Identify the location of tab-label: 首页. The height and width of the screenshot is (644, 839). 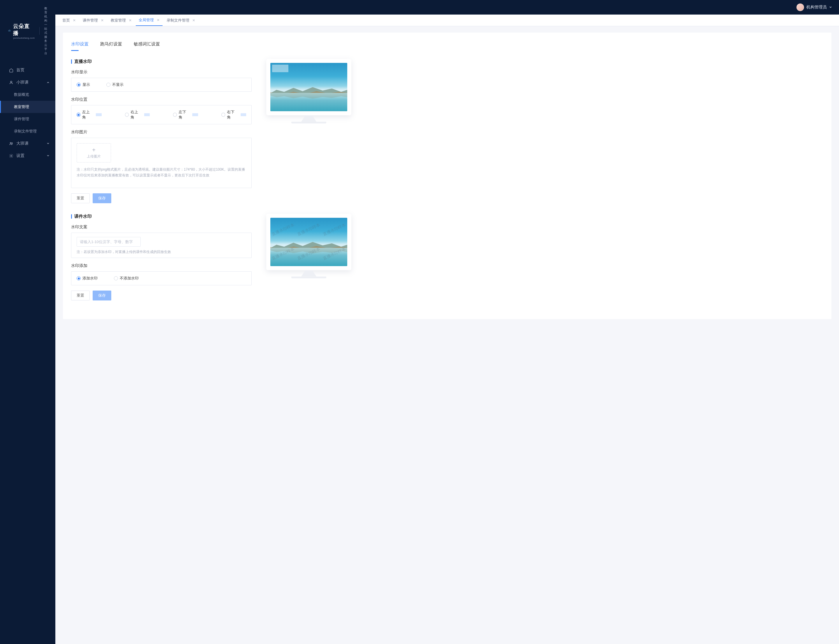
(66, 20).